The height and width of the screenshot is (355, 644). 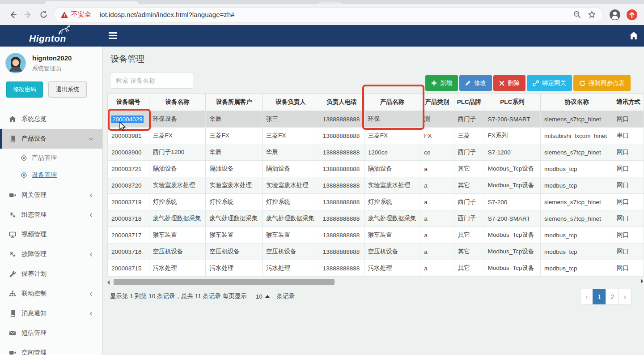 I want to click on pager-page-2: 2, so click(x=612, y=296).